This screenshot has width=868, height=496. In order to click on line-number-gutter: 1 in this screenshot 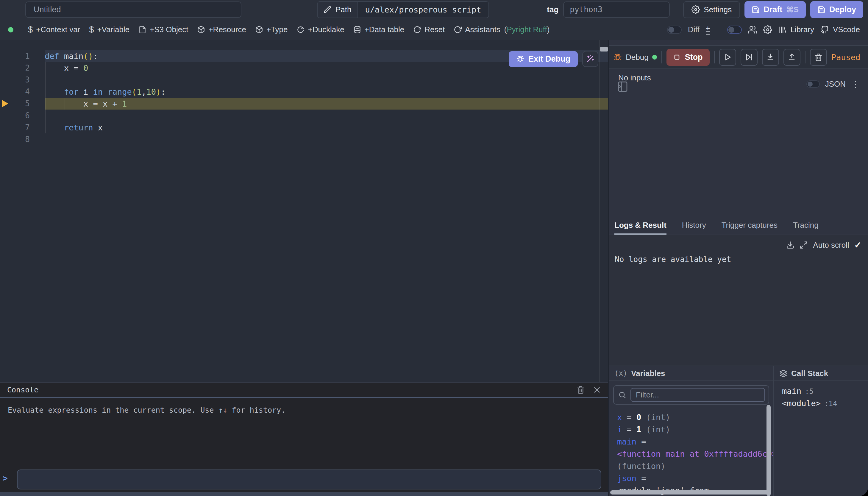, I will do `click(22, 56)`.